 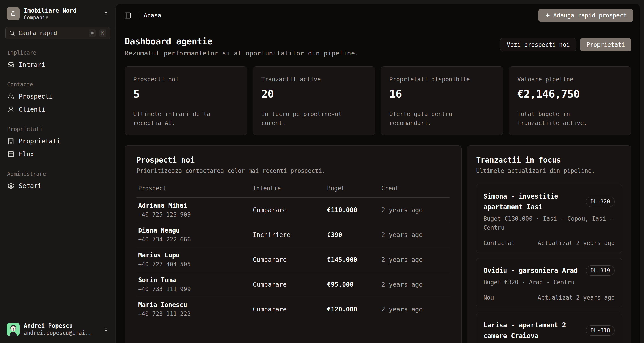 I want to click on deal-title: Ovidiu - garsoniera Arad, so click(x=534, y=270).